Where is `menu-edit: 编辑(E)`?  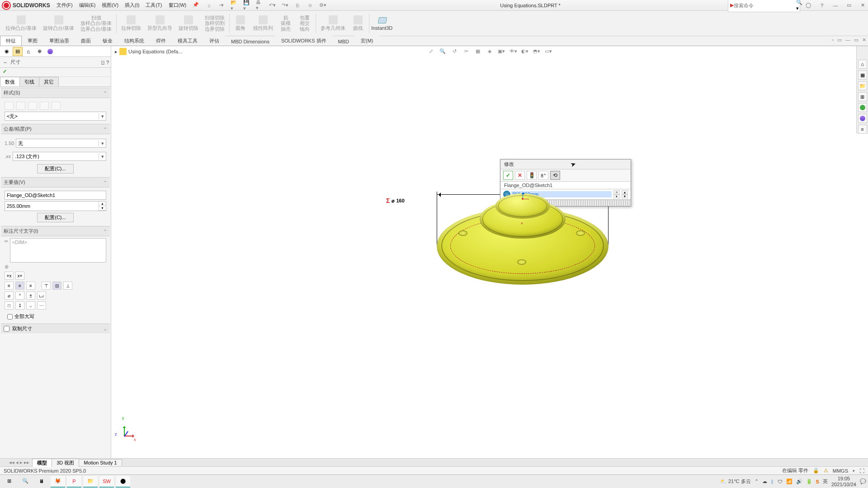 menu-edit: 编辑(E) is located at coordinates (88, 5).